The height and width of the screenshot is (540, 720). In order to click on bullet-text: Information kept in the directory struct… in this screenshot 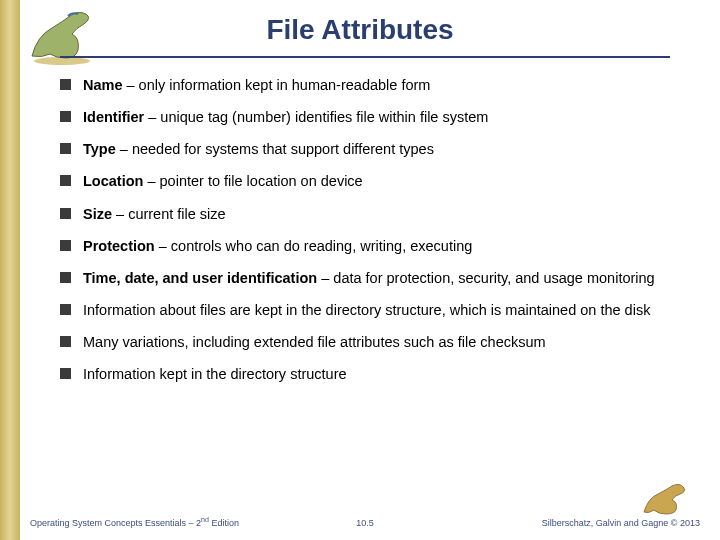, I will do `click(376, 374)`.